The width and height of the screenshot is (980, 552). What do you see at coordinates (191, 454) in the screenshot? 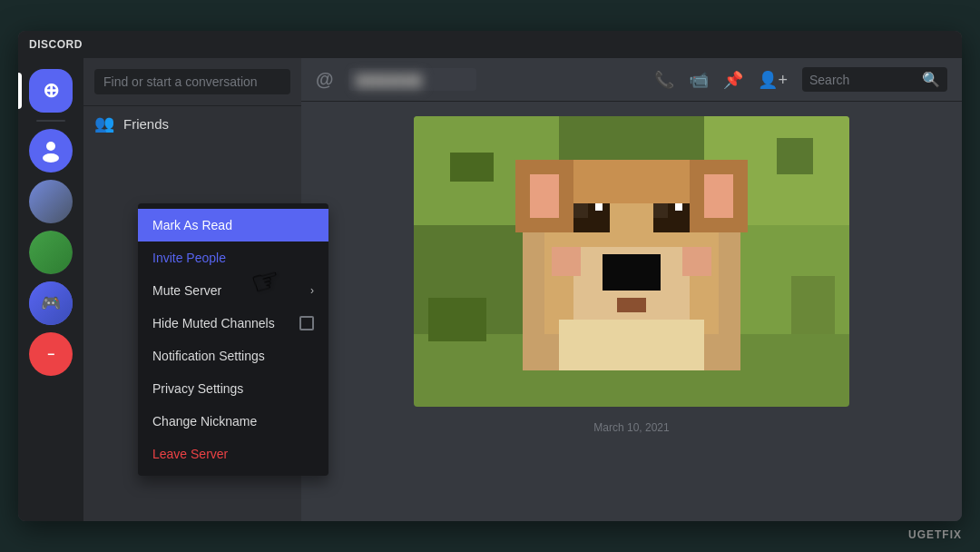
I see `ctx-leave-label: Leave Server` at bounding box center [191, 454].